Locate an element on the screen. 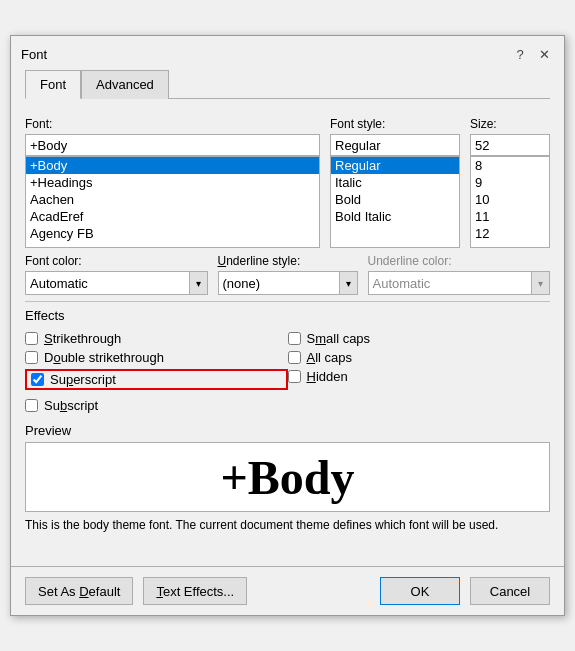 Image resolution: width=575 pixels, height=651 pixels. underline-color-dropdown: Automatic ▾ is located at coordinates (460, 283).